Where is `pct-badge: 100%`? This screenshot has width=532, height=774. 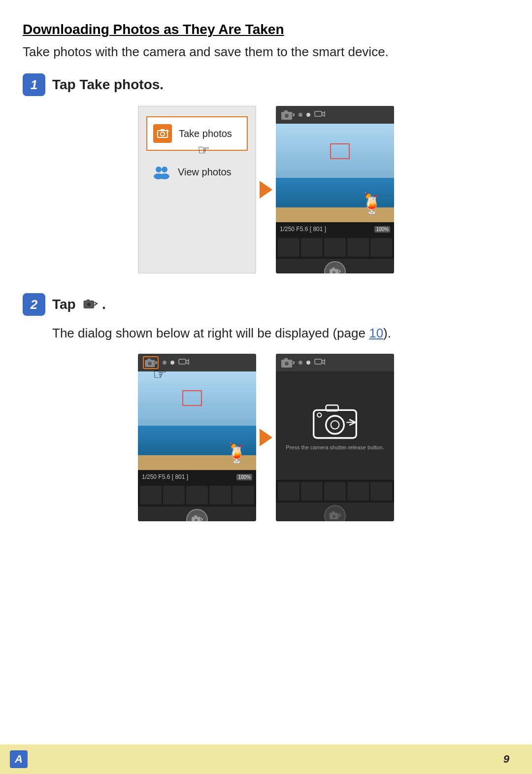
pct-badge: 100% is located at coordinates (382, 230).